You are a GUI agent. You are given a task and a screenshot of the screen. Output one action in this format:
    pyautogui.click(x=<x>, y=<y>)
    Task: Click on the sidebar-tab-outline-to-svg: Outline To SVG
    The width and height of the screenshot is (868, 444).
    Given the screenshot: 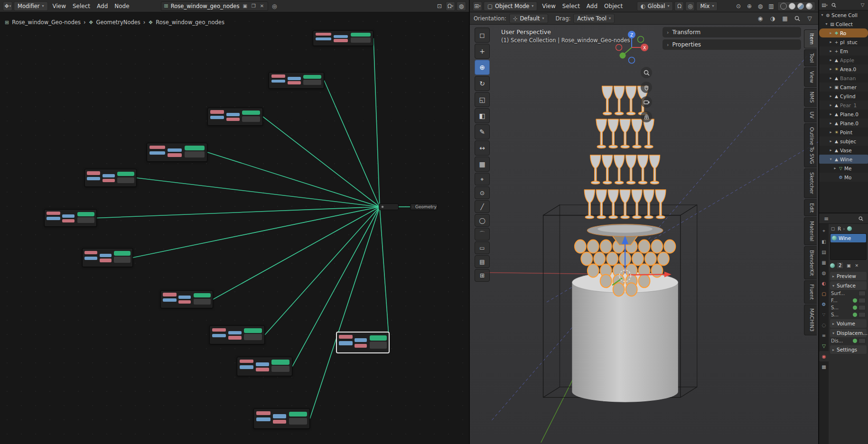 What is the action you would take?
    pyautogui.click(x=811, y=146)
    